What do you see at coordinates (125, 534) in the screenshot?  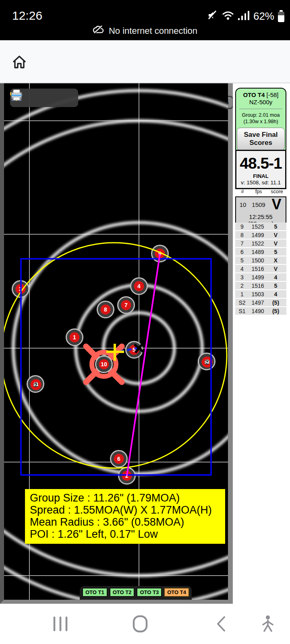 I see `stats-line: POI : 1.26" Left, 0.17" Low` at bounding box center [125, 534].